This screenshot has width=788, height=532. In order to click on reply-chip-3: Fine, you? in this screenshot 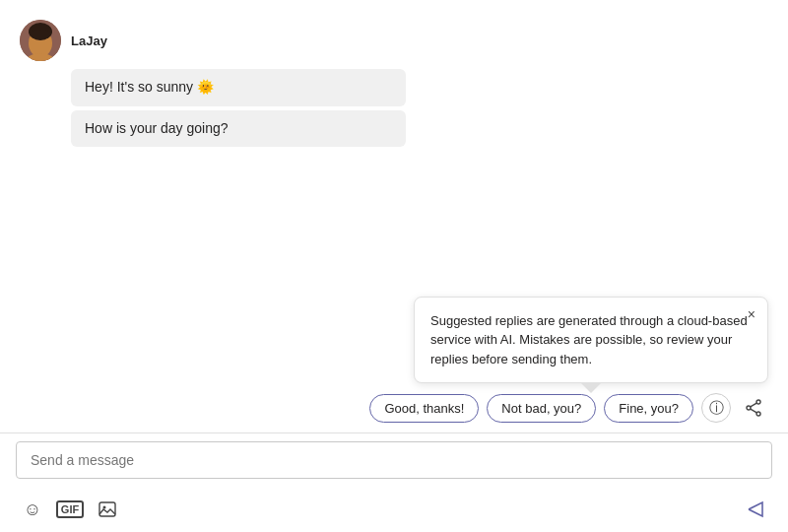, I will do `click(648, 408)`.